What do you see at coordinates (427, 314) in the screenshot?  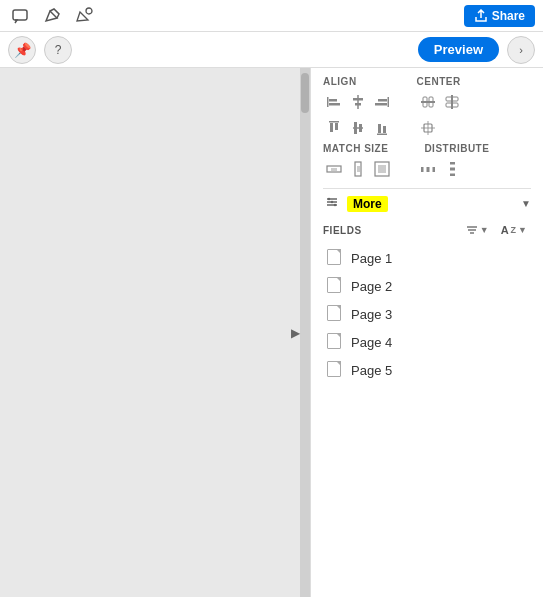 I see `pages-list: Page 1 Page 2 Page 3` at bounding box center [427, 314].